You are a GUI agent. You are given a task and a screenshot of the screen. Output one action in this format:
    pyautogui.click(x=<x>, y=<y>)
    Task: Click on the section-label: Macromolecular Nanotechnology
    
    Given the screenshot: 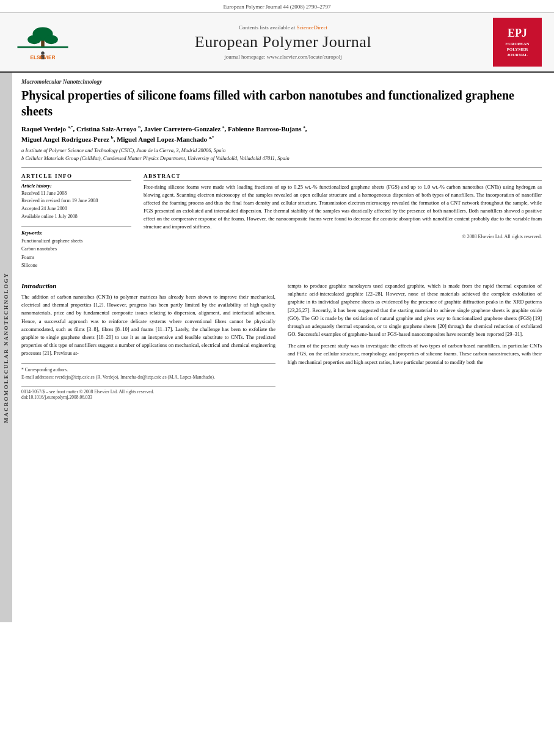 What is the action you would take?
    pyautogui.click(x=282, y=82)
    